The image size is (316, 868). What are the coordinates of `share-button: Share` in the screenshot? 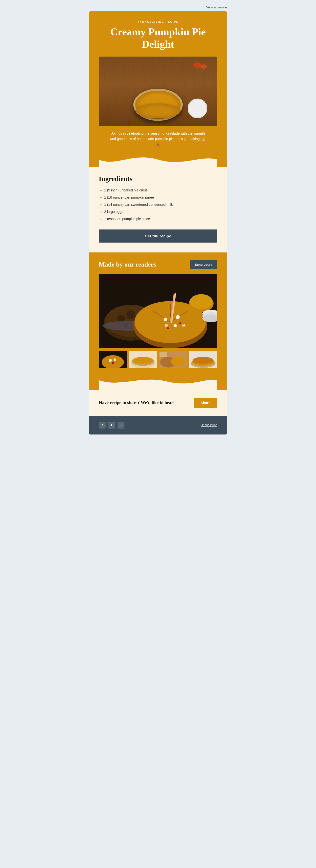 It's located at (206, 403).